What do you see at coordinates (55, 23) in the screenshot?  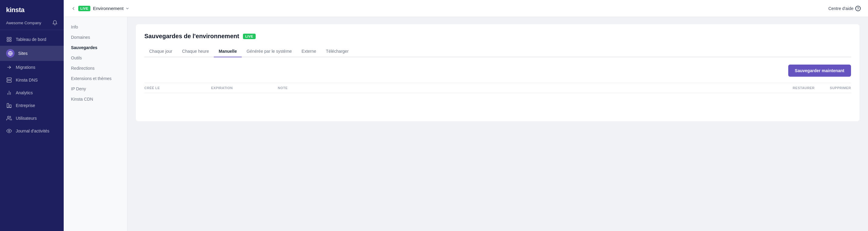 I see `notification-bell-icon` at bounding box center [55, 23].